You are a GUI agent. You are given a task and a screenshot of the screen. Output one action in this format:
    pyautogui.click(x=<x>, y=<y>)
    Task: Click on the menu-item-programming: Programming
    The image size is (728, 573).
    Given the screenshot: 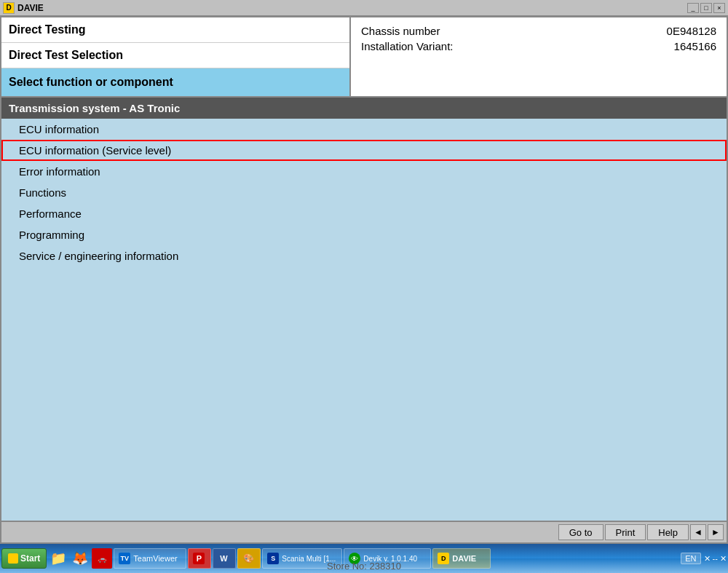 What is the action you would take?
    pyautogui.click(x=364, y=234)
    